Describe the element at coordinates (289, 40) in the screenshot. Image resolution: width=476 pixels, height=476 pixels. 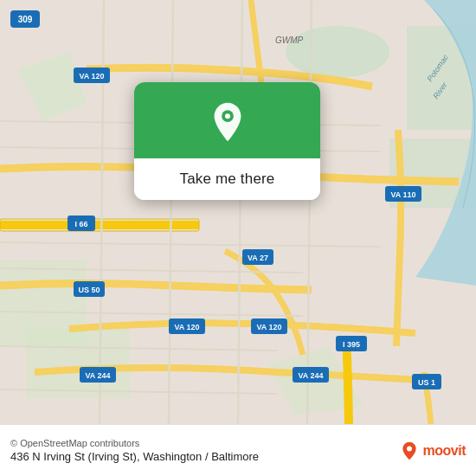
I see `svg-text: GWMP` at that location.